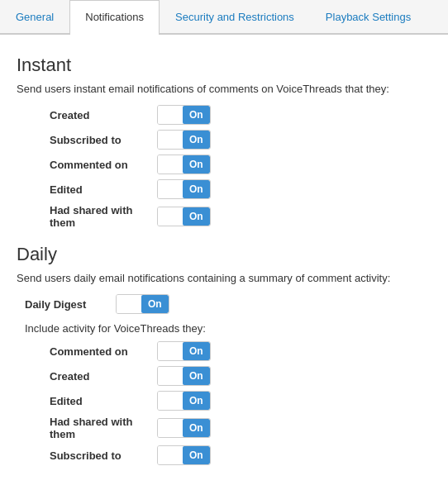 This screenshot has width=448, height=485. What do you see at coordinates (155, 304) in the screenshot?
I see `daily-digest-value: On` at bounding box center [155, 304].